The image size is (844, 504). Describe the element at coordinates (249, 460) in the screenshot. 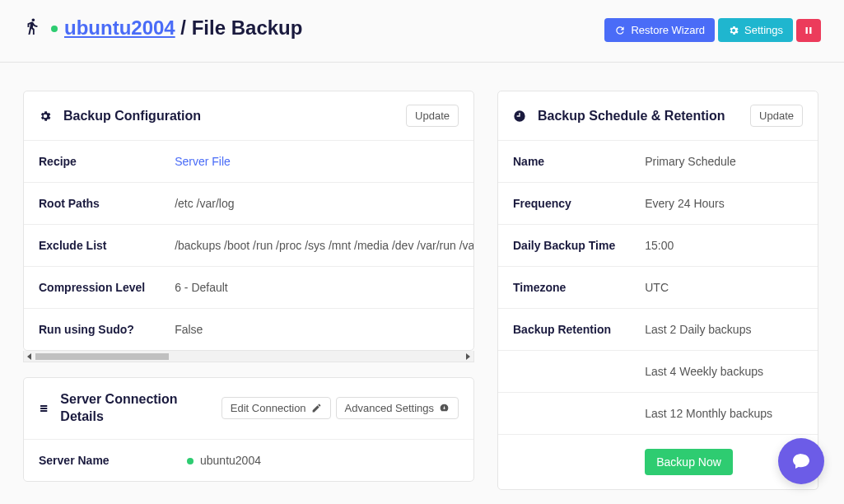

I see `connection-table: Server Name ubuntu2004` at that location.